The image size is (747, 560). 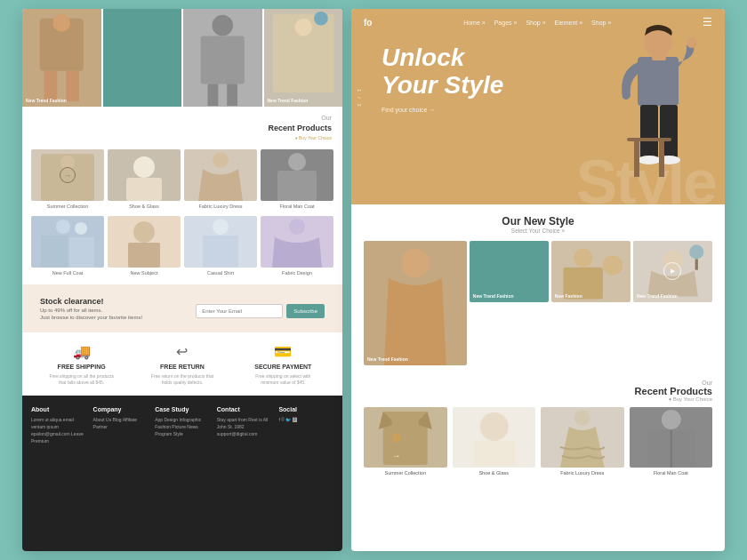 What do you see at coordinates (283, 364) in the screenshot?
I see `feature-payment: 💳 SECURE PAYMENT Free shipping on select…` at bounding box center [283, 364].